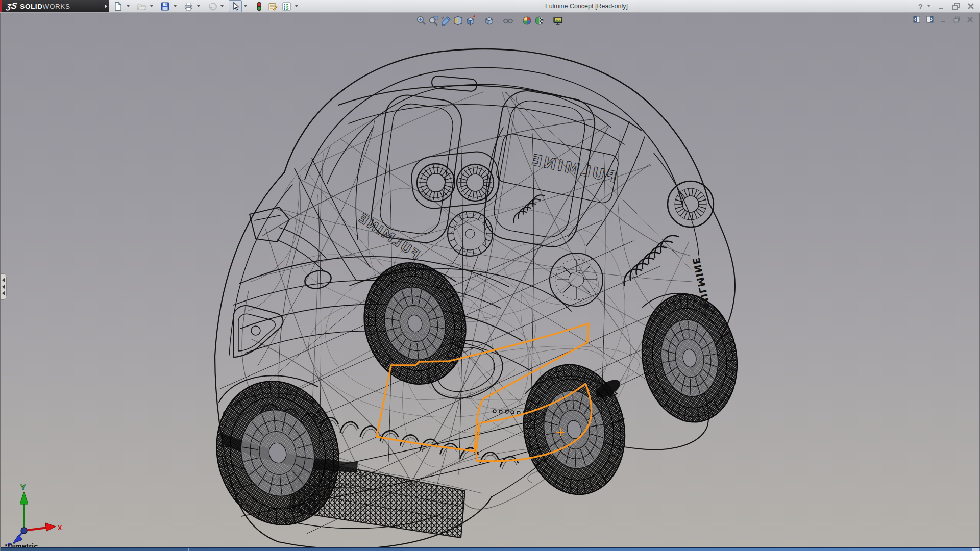  I want to click on solidworks-logo-works: WORKS, so click(57, 6).